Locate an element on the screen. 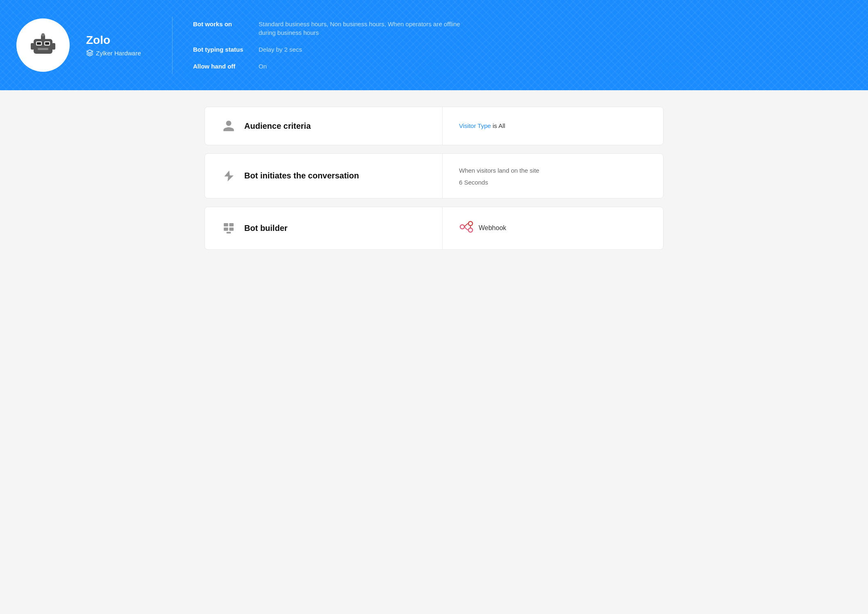 This screenshot has height=614, width=868. webhook-row: Webhook is located at coordinates (553, 228).